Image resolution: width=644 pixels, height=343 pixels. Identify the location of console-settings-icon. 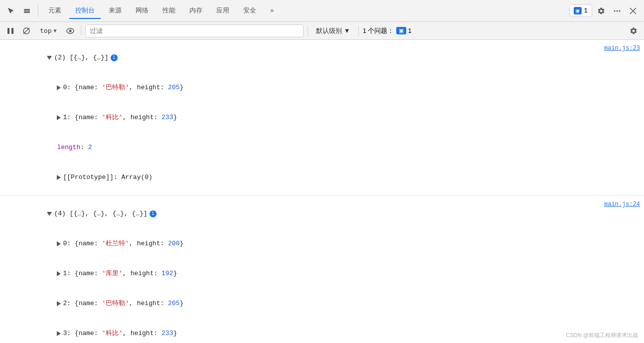
(634, 31).